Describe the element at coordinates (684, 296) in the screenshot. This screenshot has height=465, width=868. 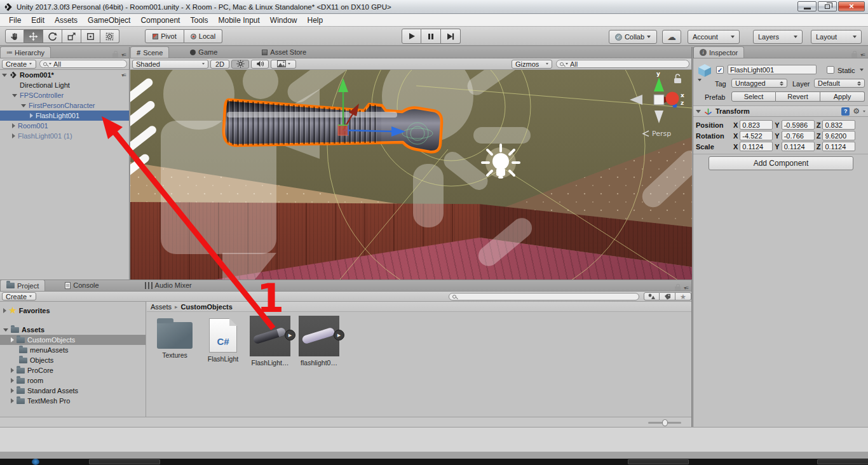
I see `favorites-filter-button: ★` at that location.